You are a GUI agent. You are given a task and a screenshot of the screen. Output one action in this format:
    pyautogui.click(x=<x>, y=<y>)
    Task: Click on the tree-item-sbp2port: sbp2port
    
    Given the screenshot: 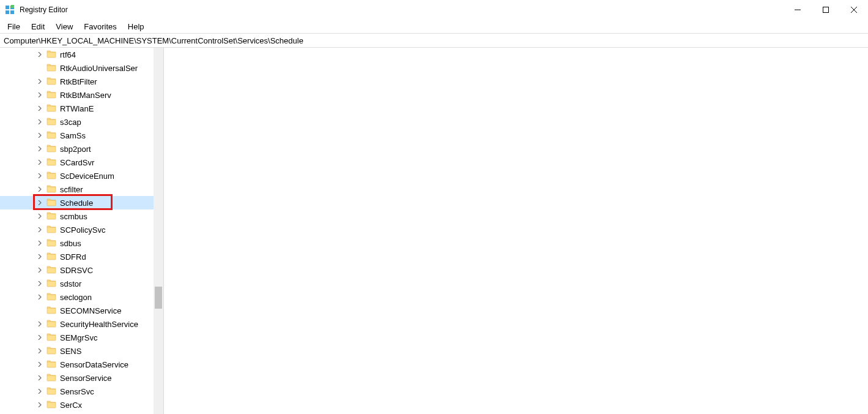 What is the action you would take?
    pyautogui.click(x=77, y=149)
    